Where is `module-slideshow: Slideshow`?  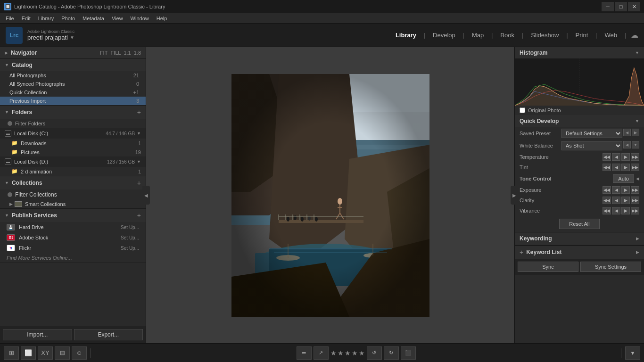 module-slideshow: Slideshow is located at coordinates (545, 35).